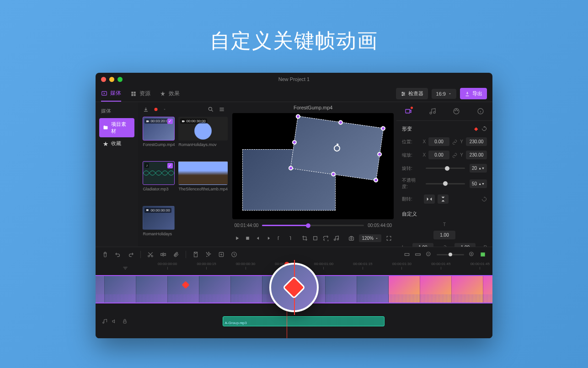  I want to click on flip-v-button, so click(443, 199).